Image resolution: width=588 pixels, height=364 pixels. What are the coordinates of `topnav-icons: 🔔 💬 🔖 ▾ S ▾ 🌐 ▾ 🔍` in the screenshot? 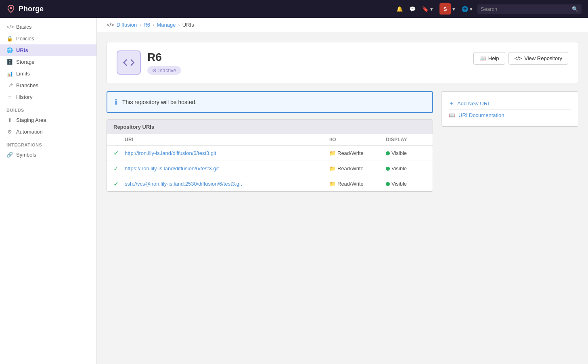 It's located at (488, 9).